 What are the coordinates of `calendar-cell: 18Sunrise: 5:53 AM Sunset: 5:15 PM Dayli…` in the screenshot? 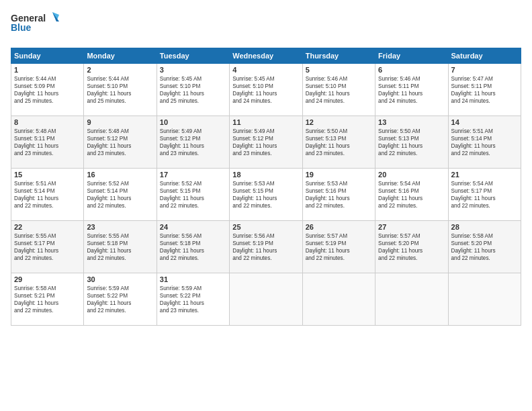 It's located at (266, 195).